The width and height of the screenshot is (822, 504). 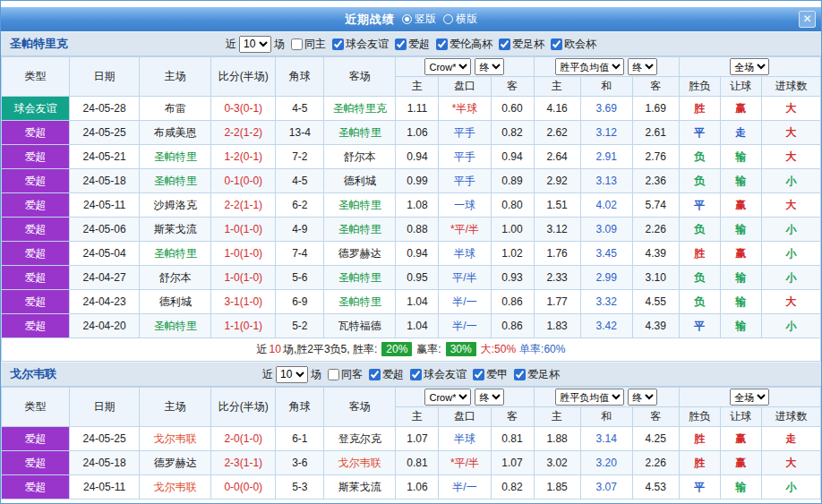 I want to click on summary-count: 10, so click(x=276, y=349).